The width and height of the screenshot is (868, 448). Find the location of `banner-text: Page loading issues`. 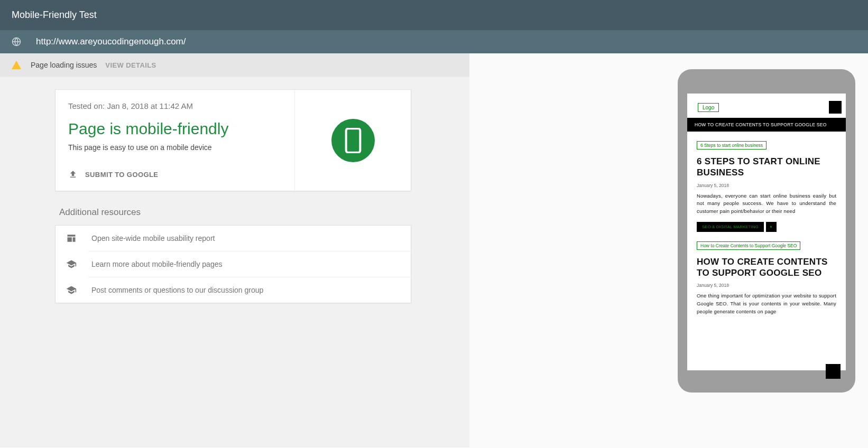

banner-text: Page loading issues is located at coordinates (63, 65).